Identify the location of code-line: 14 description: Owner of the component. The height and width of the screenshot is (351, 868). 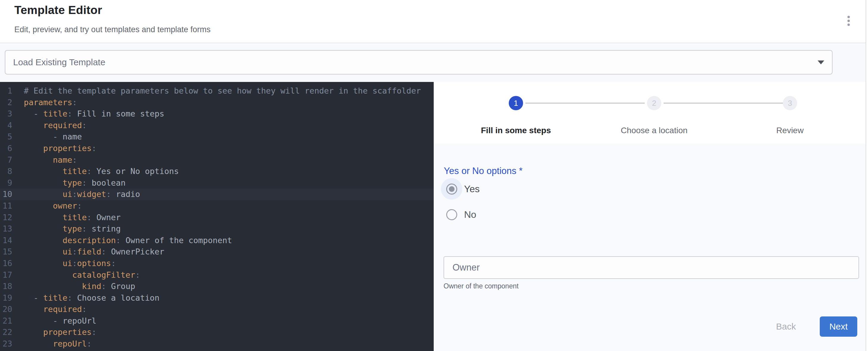
(217, 241).